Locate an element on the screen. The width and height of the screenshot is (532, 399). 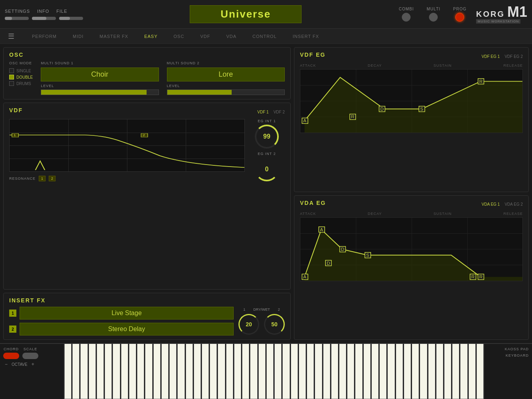
nav-tab-vdf: VDF is located at coordinates (205, 36).